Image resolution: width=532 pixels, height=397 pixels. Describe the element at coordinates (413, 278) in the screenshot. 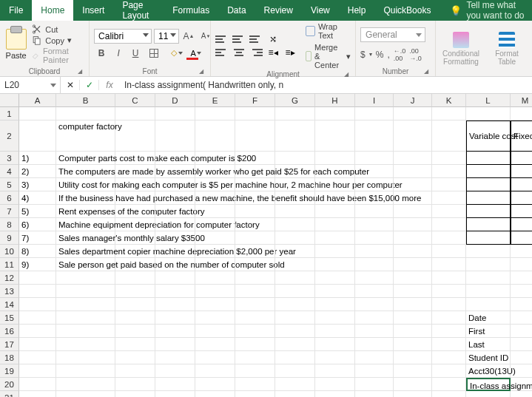

I see `cell-j12` at that location.